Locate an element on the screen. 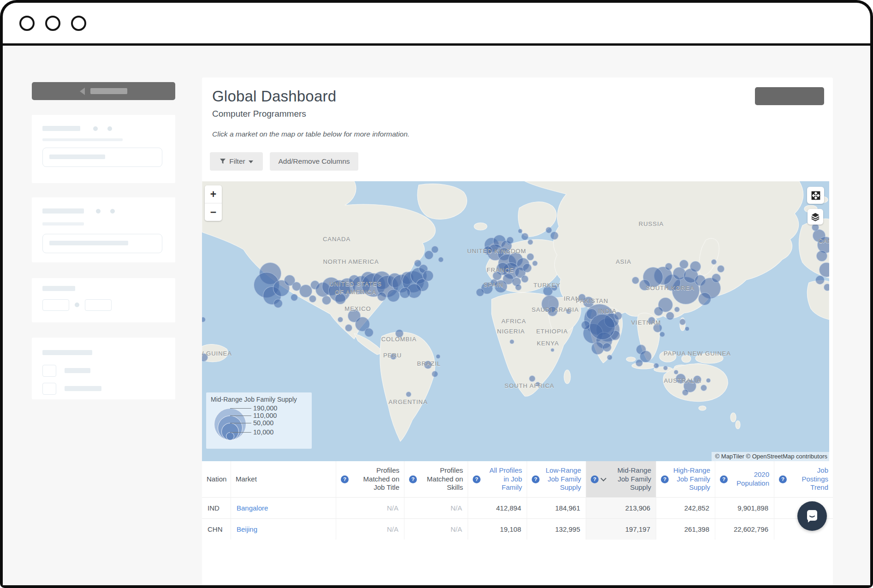 The width and height of the screenshot is (873, 588). checkbox is located at coordinates (49, 389).